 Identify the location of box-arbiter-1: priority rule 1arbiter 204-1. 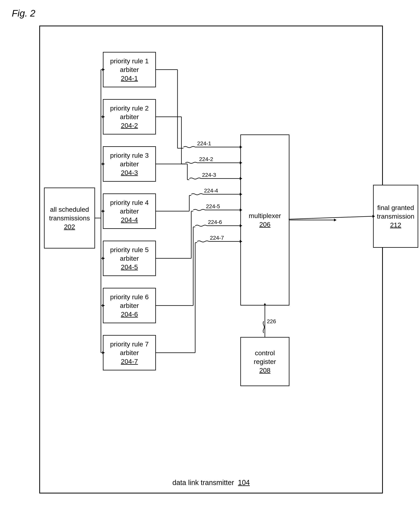
(129, 70).